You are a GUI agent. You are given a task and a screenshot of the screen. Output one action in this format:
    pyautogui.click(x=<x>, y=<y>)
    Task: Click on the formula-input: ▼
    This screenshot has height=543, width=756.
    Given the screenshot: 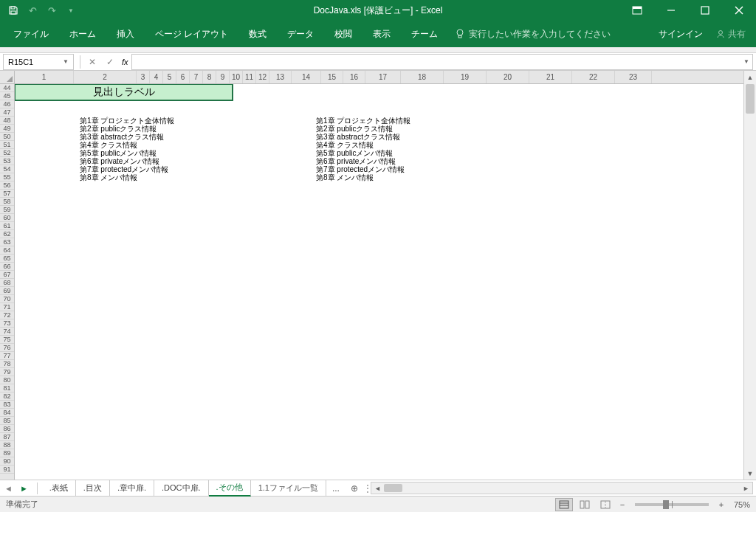 What is the action you would take?
    pyautogui.click(x=442, y=62)
    